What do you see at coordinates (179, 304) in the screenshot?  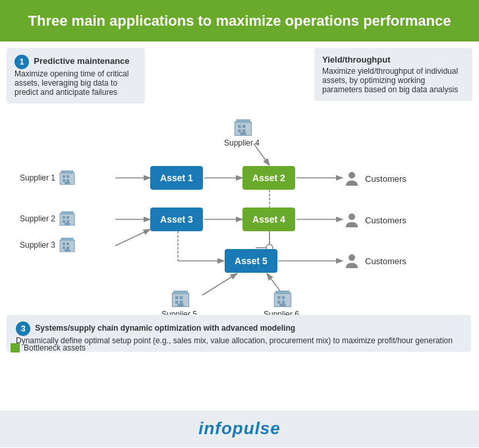 I see `supplier-5: Supplier 5` at bounding box center [179, 304].